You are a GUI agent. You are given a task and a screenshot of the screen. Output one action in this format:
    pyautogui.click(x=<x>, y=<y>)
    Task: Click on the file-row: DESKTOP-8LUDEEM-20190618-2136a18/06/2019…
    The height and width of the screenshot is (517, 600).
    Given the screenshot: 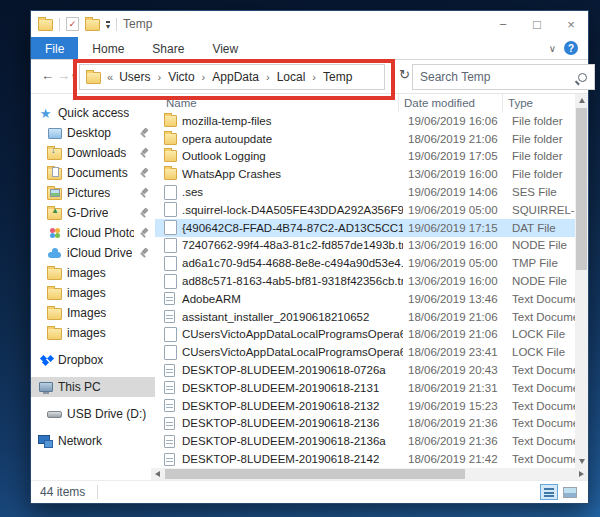 What is the action you would take?
    pyautogui.click(x=365, y=441)
    